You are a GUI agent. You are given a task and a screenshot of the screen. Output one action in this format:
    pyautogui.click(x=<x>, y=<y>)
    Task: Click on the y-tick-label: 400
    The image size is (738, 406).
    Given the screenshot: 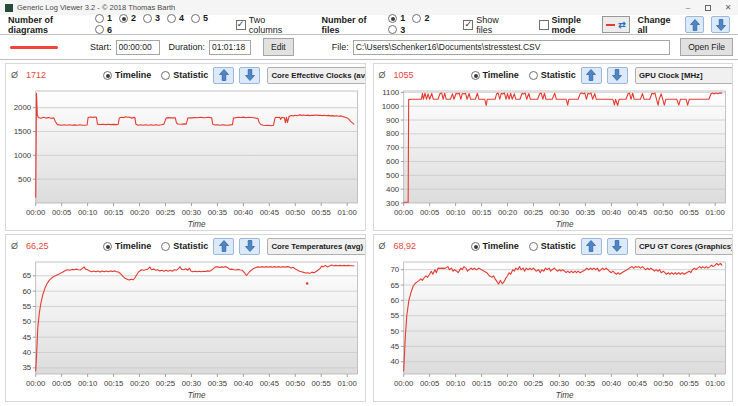 What is the action you would take?
    pyautogui.click(x=393, y=190)
    